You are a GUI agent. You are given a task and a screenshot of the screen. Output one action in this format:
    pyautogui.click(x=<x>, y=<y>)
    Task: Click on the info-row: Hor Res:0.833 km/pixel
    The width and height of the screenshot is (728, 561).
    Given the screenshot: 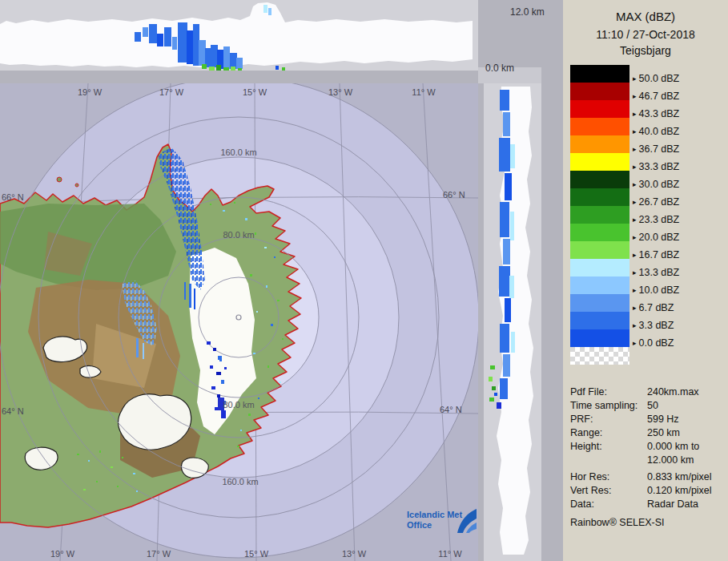 What is the action you would take?
    pyautogui.click(x=649, y=478)
    